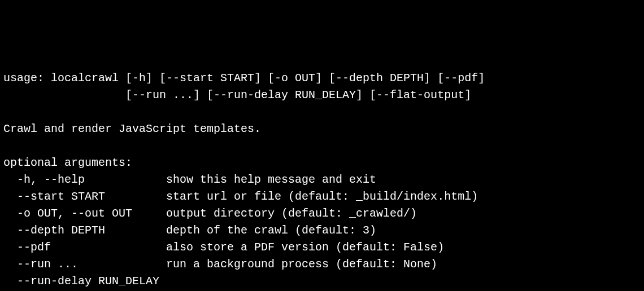 This screenshot has height=291, width=644. What do you see at coordinates (190, 230) in the screenshot?
I see `arg-depth: --depth DEPTH depth of the crawl (defaul…` at bounding box center [190, 230].